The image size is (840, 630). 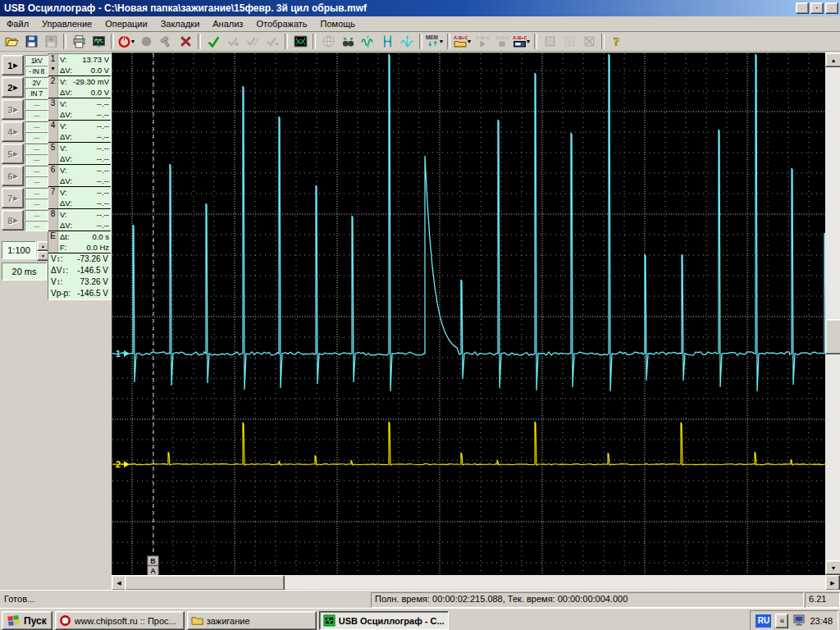 What do you see at coordinates (832, 8) in the screenshot?
I see `close-button` at bounding box center [832, 8].